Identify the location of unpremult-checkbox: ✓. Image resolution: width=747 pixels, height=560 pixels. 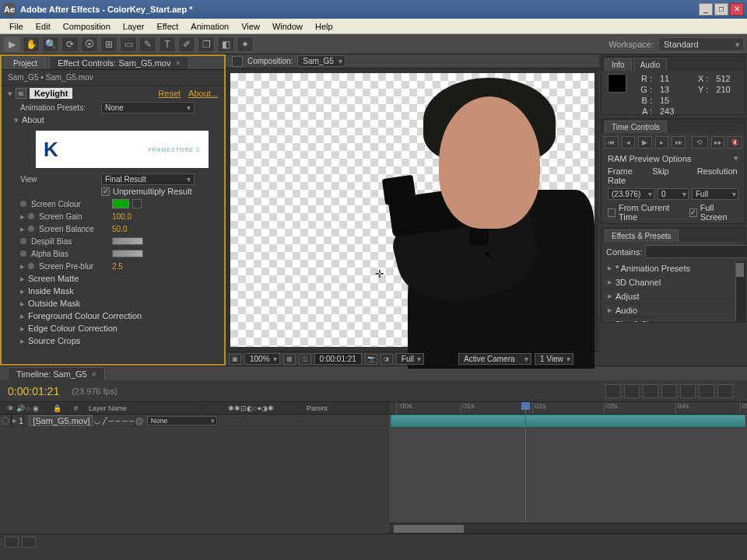
(106, 191).